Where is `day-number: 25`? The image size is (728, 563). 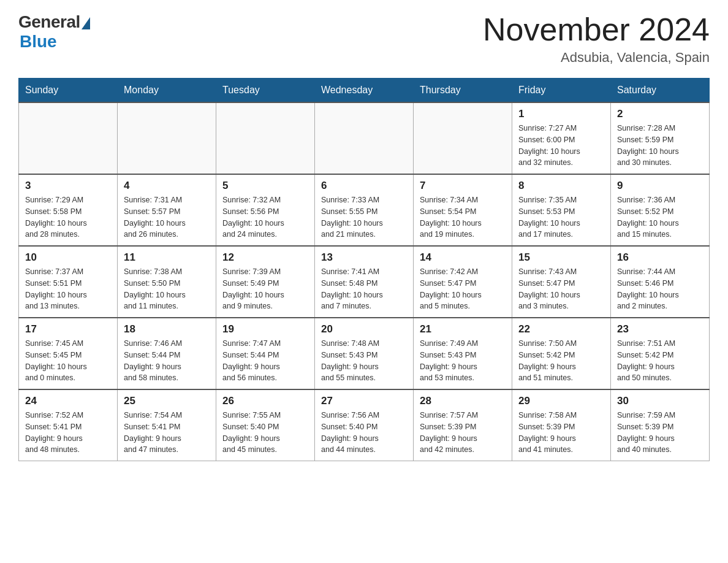
day-number: 25 is located at coordinates (167, 401).